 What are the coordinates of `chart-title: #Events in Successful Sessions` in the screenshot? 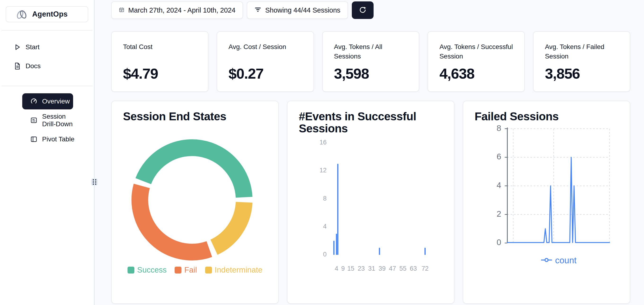 It's located at (372, 123).